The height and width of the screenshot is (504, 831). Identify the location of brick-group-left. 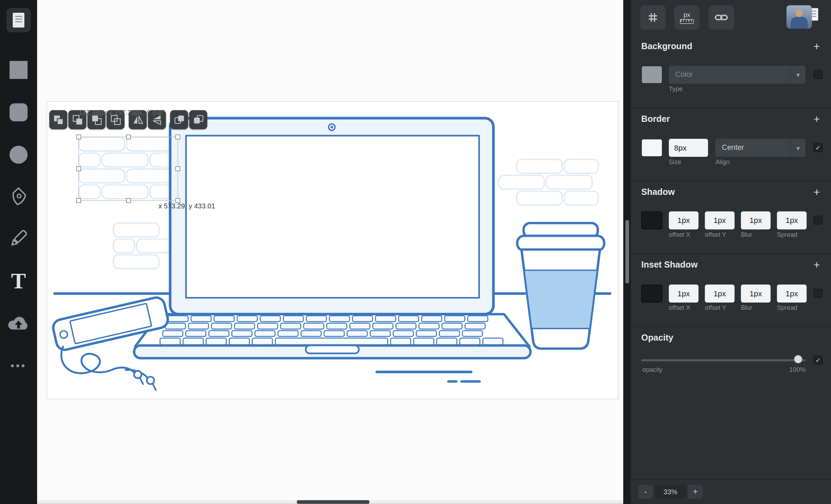
(142, 246).